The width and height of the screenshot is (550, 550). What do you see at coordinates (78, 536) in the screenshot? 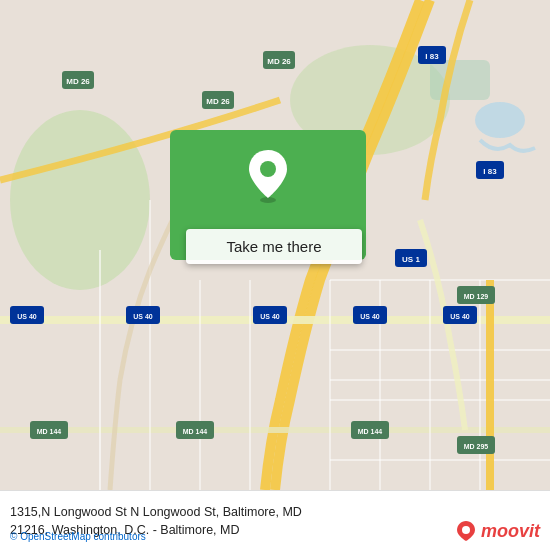
I see `osm-credit: © OpenStreetMap contributors` at bounding box center [78, 536].